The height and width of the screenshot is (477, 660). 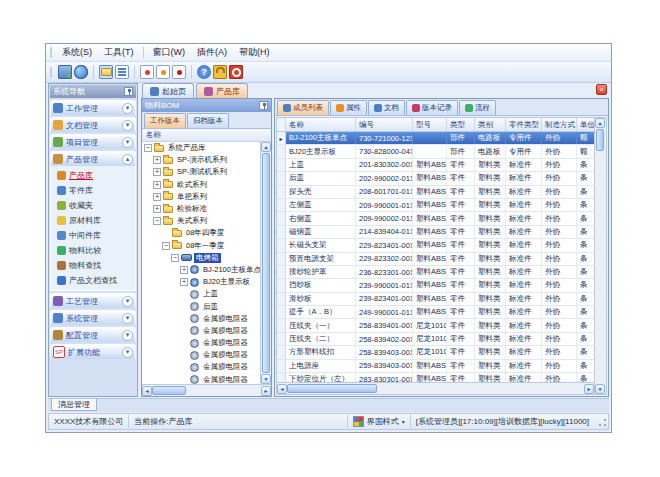 What do you see at coordinates (430, 124) in the screenshot?
I see `column-header-型号: 型号` at bounding box center [430, 124].